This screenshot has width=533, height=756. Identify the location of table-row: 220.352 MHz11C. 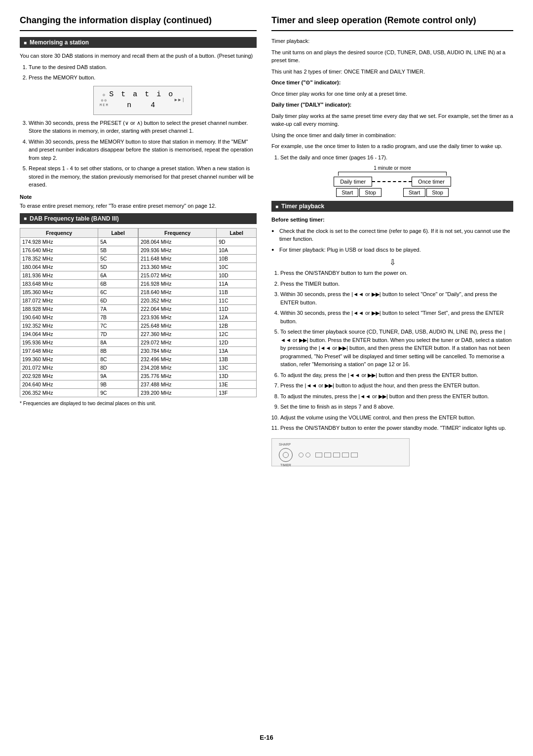
(197, 300).